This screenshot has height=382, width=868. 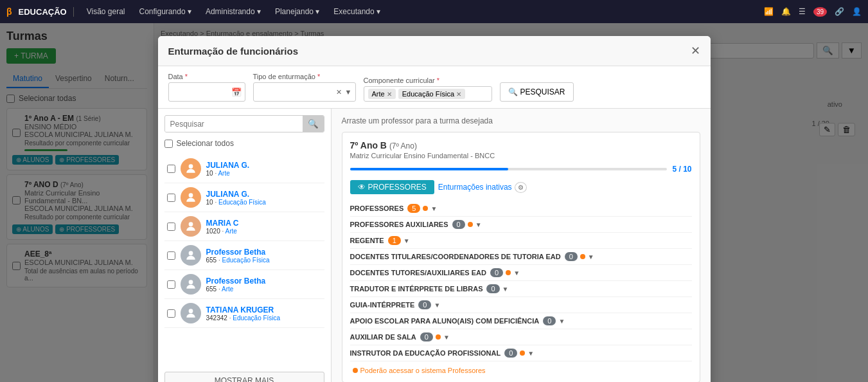 I want to click on person-name: Professor Betha, so click(x=236, y=281).